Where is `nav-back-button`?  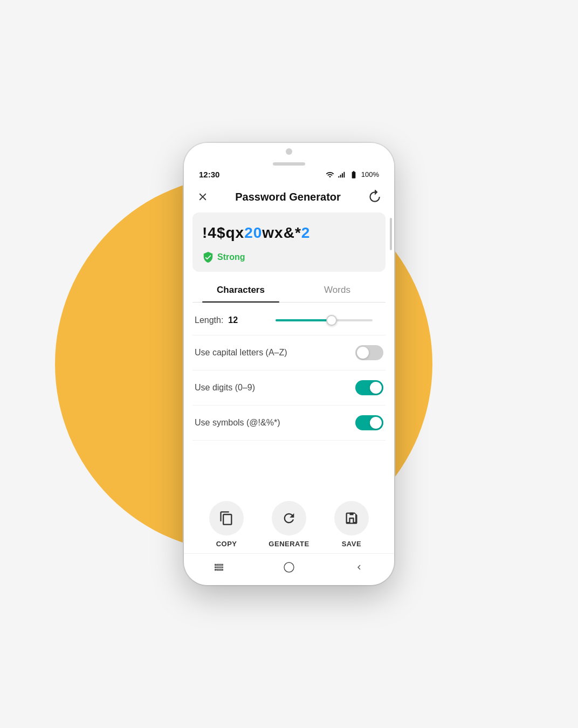
nav-back-button is located at coordinates (359, 567).